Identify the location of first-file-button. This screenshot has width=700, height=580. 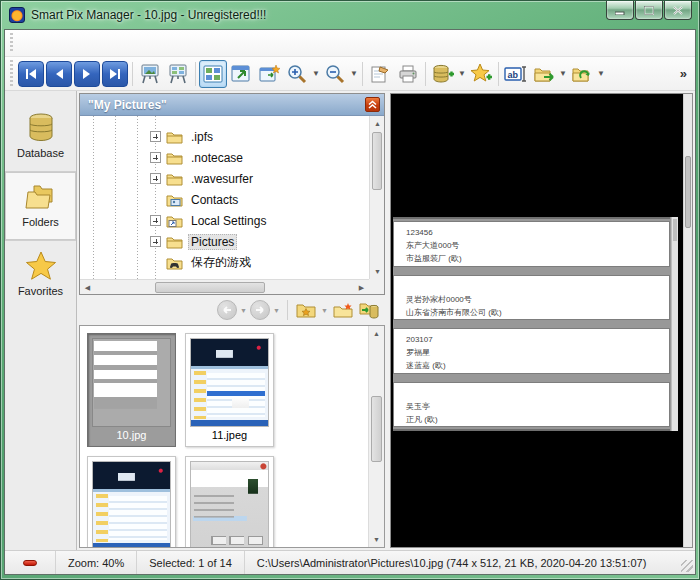
(31, 74).